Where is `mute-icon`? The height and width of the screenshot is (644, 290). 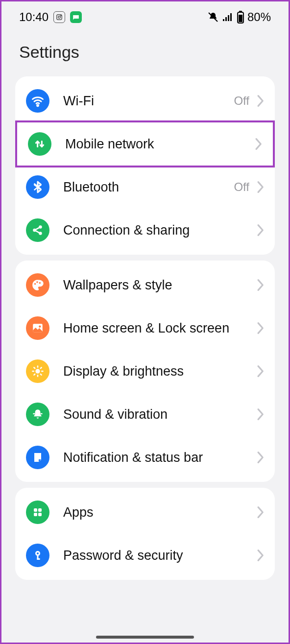
mute-icon is located at coordinates (213, 17).